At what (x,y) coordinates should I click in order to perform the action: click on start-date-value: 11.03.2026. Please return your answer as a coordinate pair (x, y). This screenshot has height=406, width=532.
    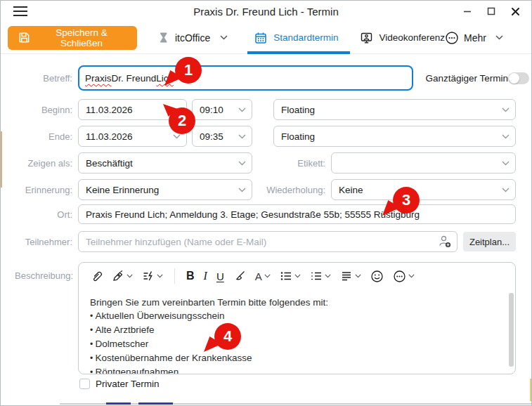
    Looking at the image, I should click on (110, 110).